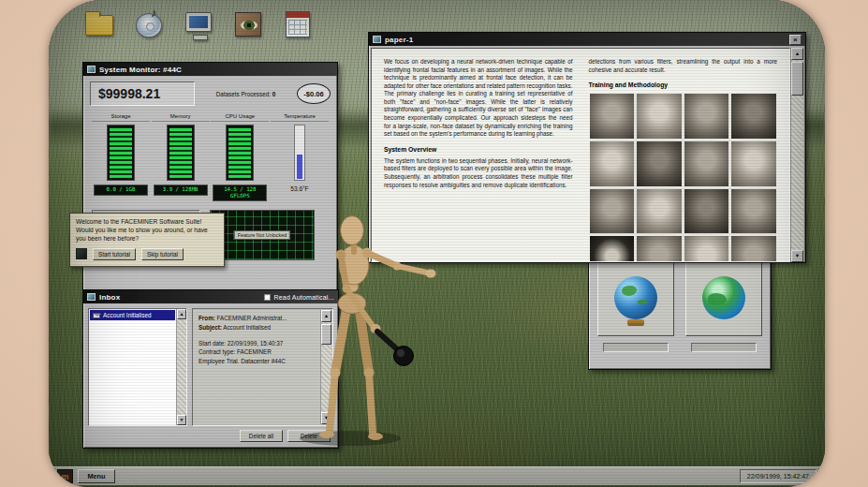 The width and height of the screenshot is (868, 487). What do you see at coordinates (300, 157) in the screenshot?
I see `temperature-gauge: Temperature 53.6°F` at bounding box center [300, 157].